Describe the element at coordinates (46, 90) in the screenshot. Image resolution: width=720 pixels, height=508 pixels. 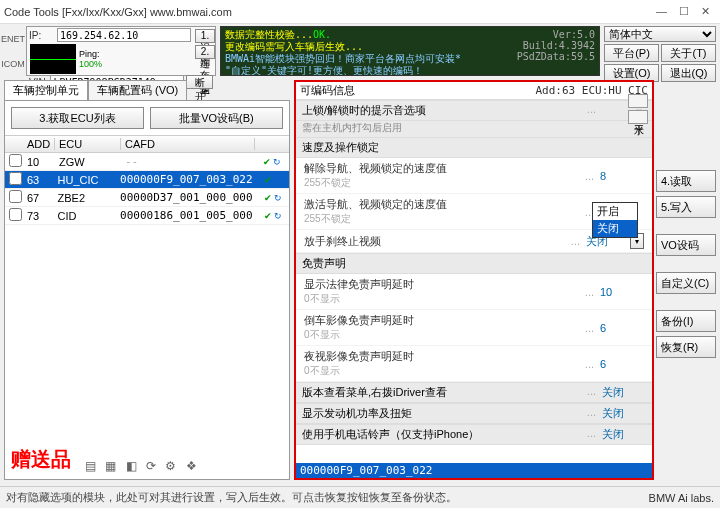
I see `tab-ecu-units: 车辆控制单元` at that location.